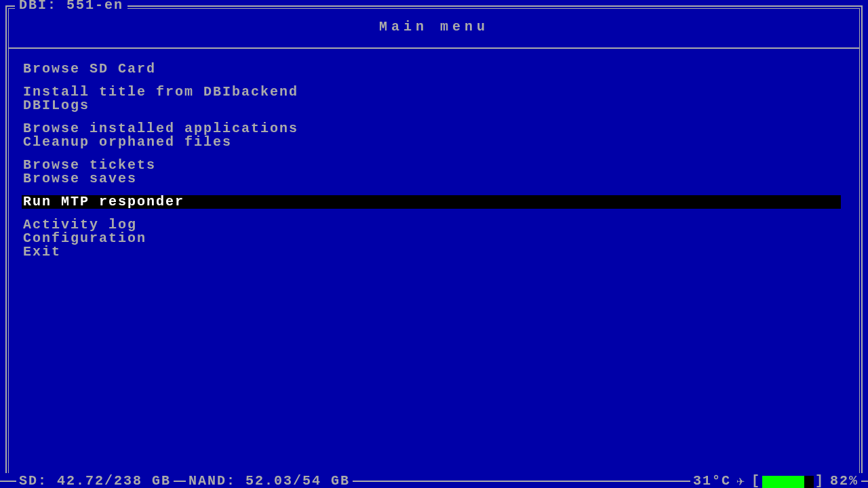 The image size is (868, 488). Describe the element at coordinates (788, 481) in the screenshot. I see `battery-indicator: [ ]` at that location.